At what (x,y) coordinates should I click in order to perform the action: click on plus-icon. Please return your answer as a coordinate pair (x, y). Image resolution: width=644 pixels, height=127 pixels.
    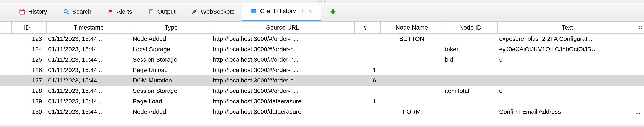
    Looking at the image, I should click on (333, 12).